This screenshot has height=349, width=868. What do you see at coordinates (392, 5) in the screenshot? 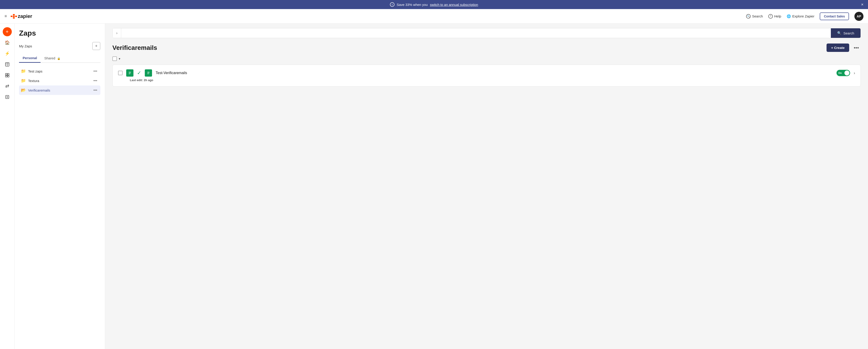
I see `info-icon: i` at bounding box center [392, 5].